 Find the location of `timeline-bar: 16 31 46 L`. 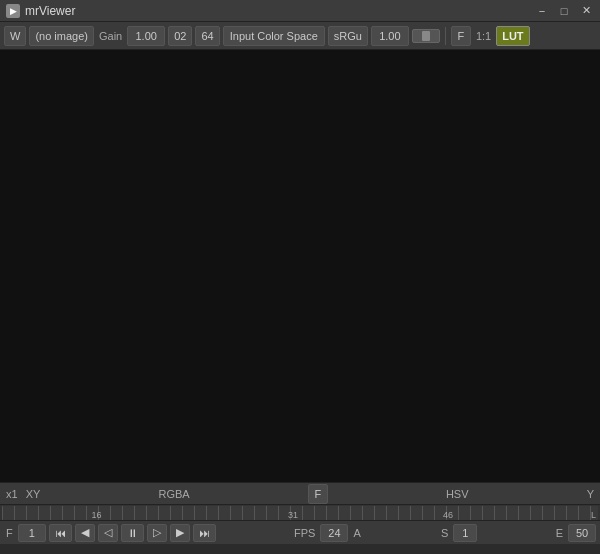

timeline-bar: 16 31 46 L is located at coordinates (300, 512).